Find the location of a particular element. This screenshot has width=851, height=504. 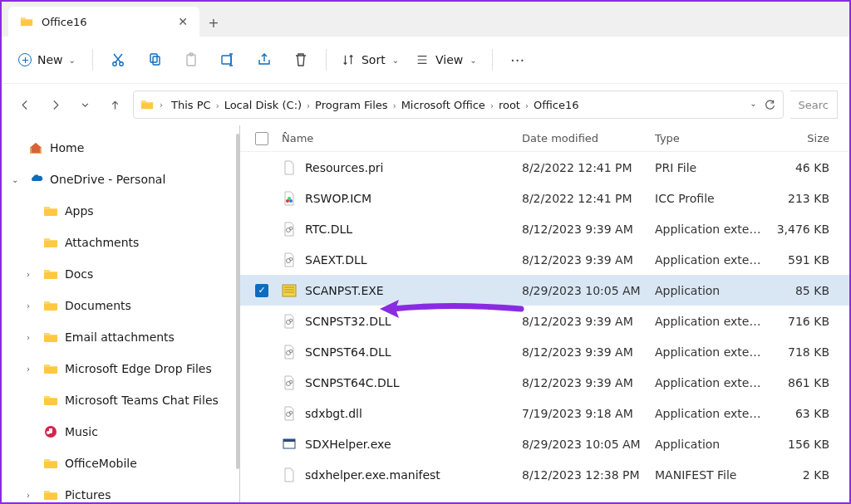

file-name: SAEXT.DLL is located at coordinates (414, 260).